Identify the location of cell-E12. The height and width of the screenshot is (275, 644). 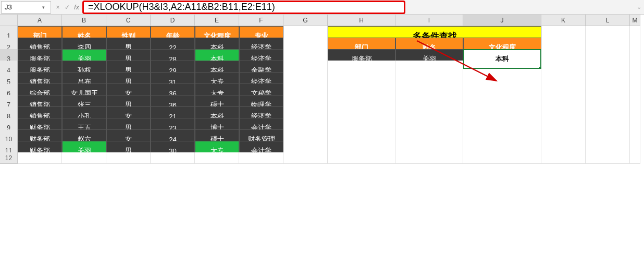
(217, 158).